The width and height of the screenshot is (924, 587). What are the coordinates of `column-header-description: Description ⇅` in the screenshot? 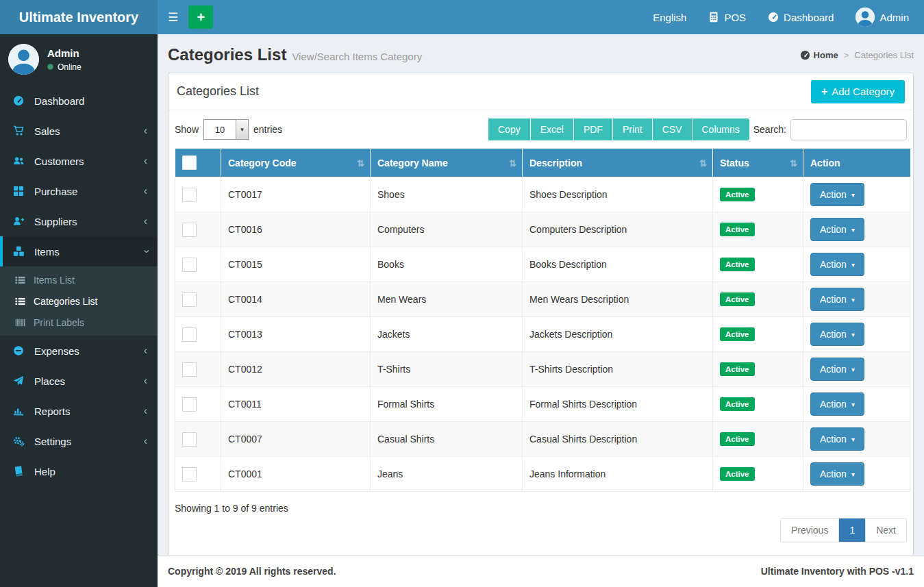 It's located at (618, 163).